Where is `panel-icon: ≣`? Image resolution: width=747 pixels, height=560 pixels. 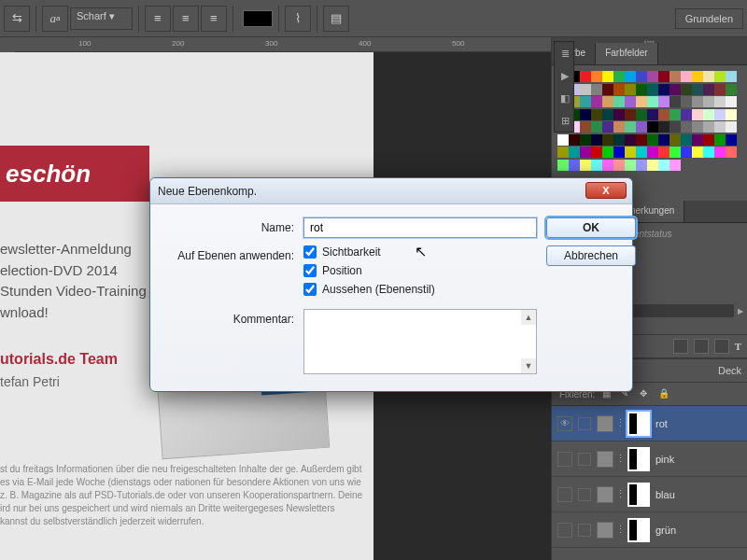
panel-icon: ≣ is located at coordinates (565, 53).